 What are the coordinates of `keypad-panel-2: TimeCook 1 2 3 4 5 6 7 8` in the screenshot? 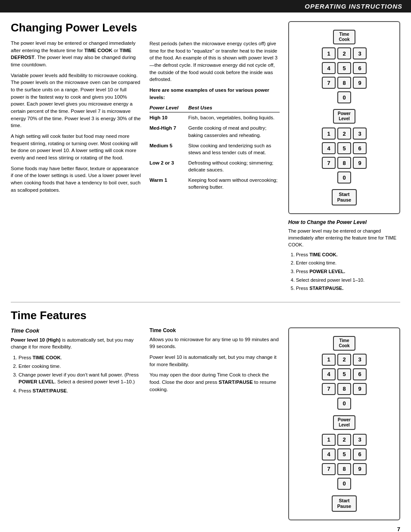 It's located at (344, 424).